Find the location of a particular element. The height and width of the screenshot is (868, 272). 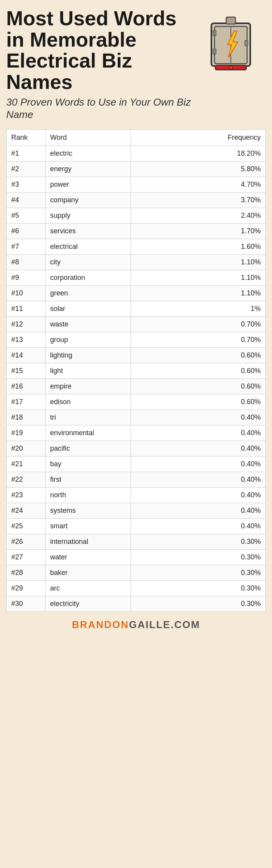

table-row: #2energy5.80% is located at coordinates (136, 169).